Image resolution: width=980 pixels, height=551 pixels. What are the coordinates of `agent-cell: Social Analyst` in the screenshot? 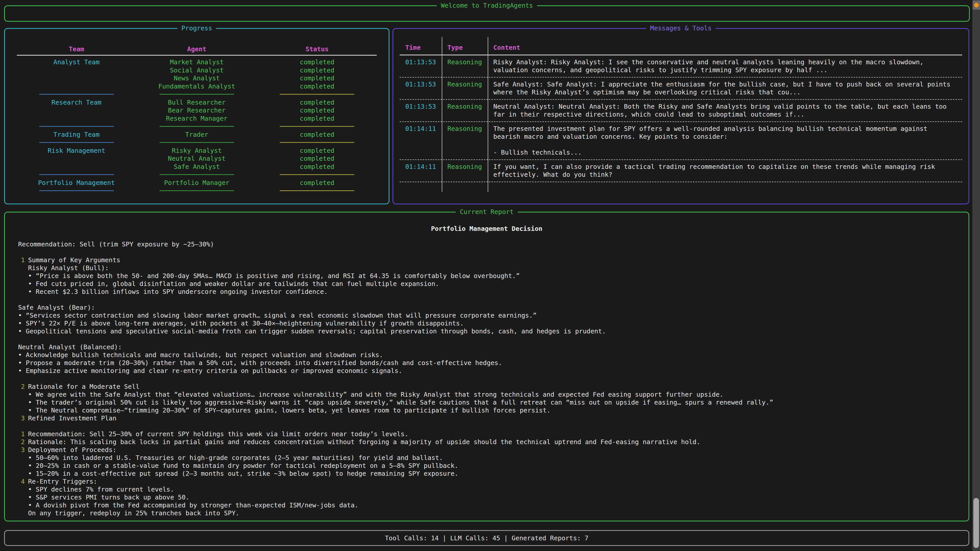 It's located at (197, 70).